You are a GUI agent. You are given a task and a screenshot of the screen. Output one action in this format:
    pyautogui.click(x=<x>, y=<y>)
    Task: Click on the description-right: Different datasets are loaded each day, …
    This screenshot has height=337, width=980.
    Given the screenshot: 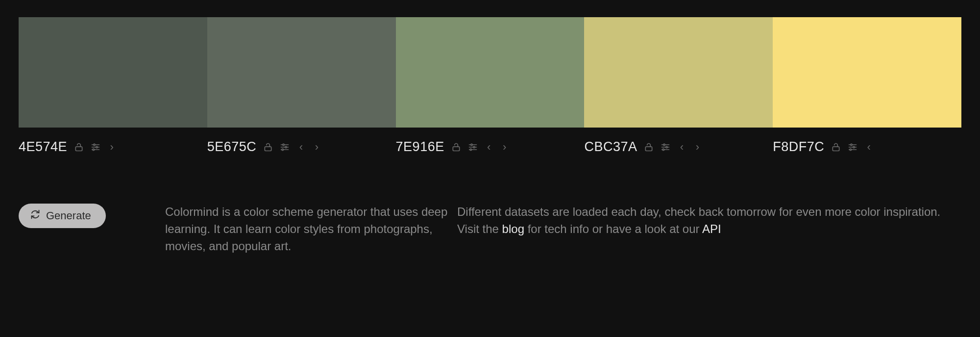 What is the action you would take?
    pyautogui.click(x=710, y=221)
    